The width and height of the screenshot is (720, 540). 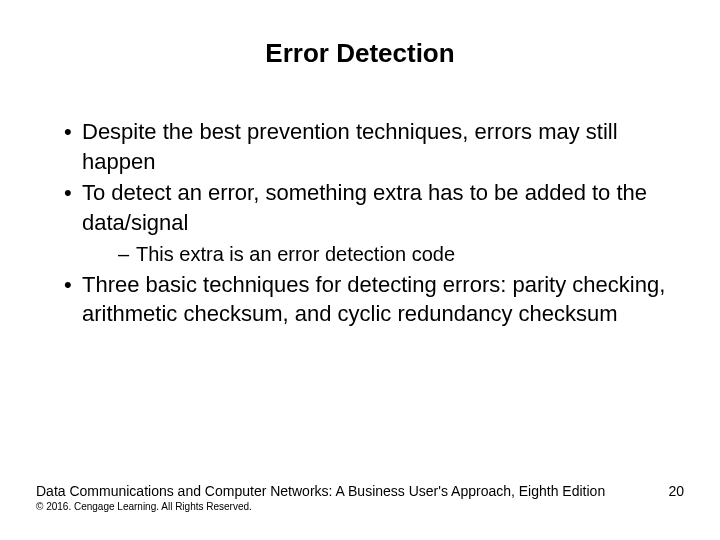 I want to click on page-number: 20, so click(x=676, y=491).